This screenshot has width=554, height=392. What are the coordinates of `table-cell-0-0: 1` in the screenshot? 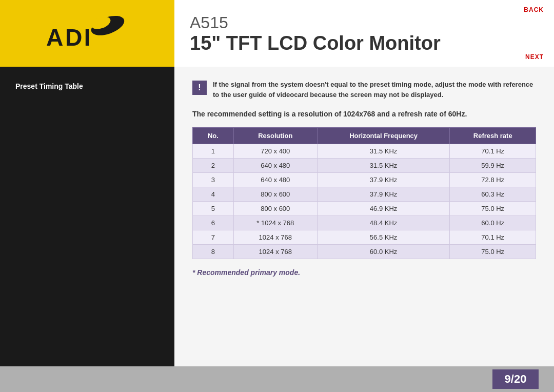 It's located at (213, 151).